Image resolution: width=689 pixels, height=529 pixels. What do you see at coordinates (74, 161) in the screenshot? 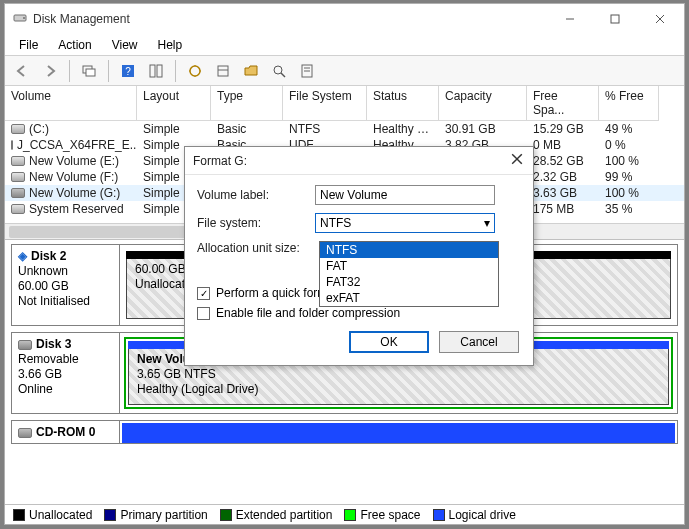
I see `cell-volume: New Volume (E:)` at bounding box center [74, 161].